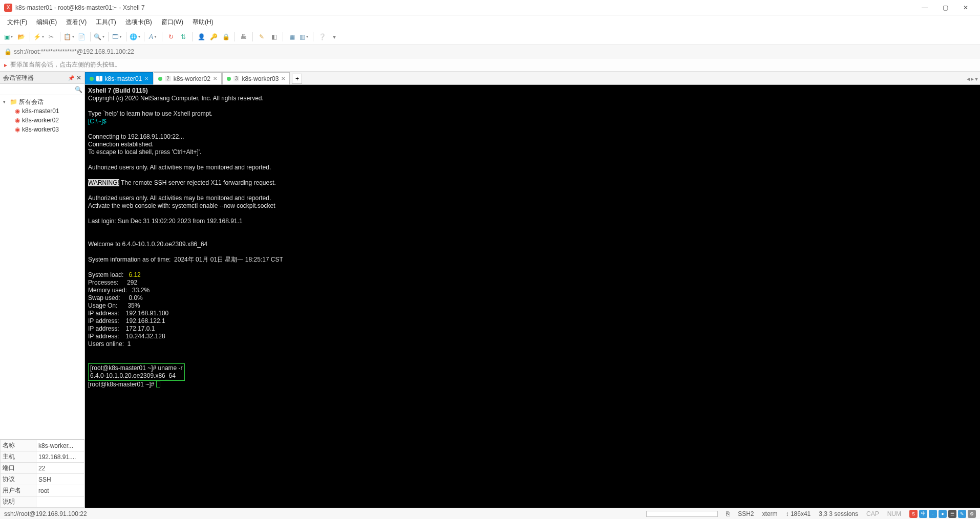 The width and height of the screenshot is (980, 519). What do you see at coordinates (79, 78) in the screenshot?
I see `panel-close-icon: ✕` at bounding box center [79, 78].